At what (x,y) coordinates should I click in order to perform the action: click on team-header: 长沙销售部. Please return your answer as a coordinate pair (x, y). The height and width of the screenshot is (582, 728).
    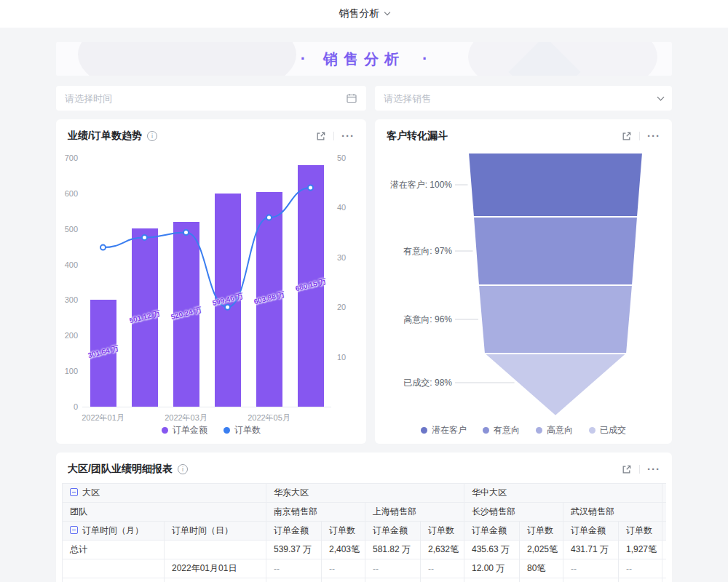
    Looking at the image, I should click on (514, 512).